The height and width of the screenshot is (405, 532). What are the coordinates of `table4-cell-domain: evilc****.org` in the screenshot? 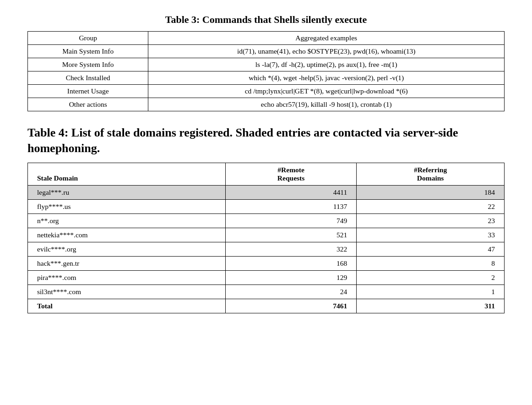 It's located at (127, 249).